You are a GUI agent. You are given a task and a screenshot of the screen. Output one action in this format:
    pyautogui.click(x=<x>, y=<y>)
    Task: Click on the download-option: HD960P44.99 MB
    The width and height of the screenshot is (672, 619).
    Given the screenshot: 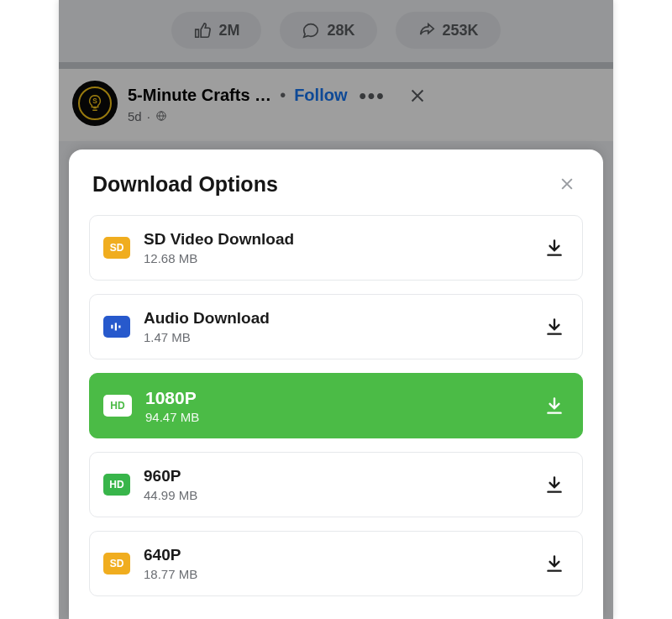 What is the action you would take?
    pyautogui.click(x=336, y=485)
    